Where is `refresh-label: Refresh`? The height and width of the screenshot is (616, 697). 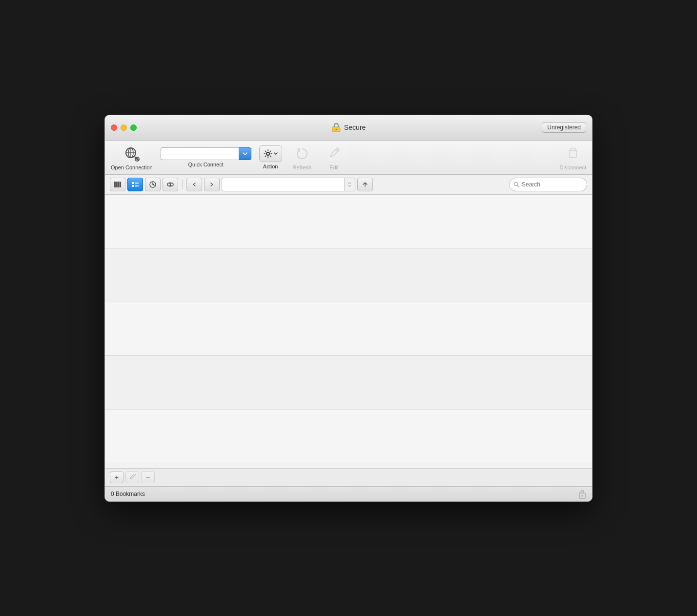
refresh-label: Refresh is located at coordinates (302, 167).